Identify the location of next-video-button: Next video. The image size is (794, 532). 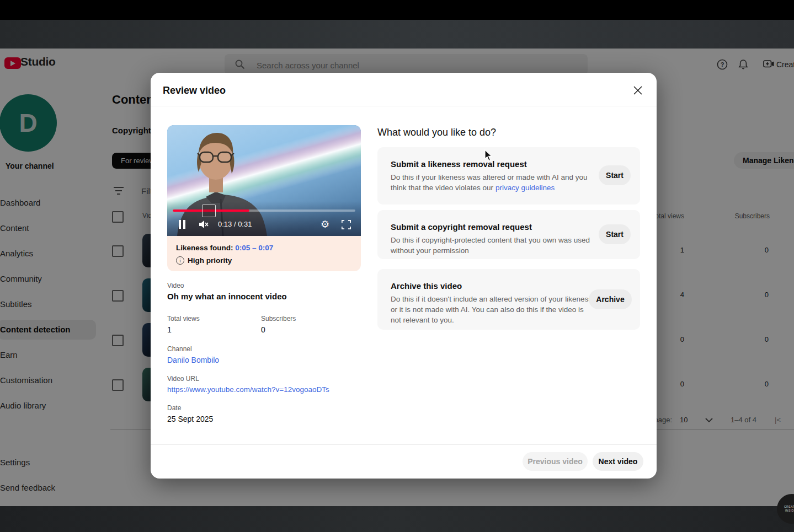
(618, 461).